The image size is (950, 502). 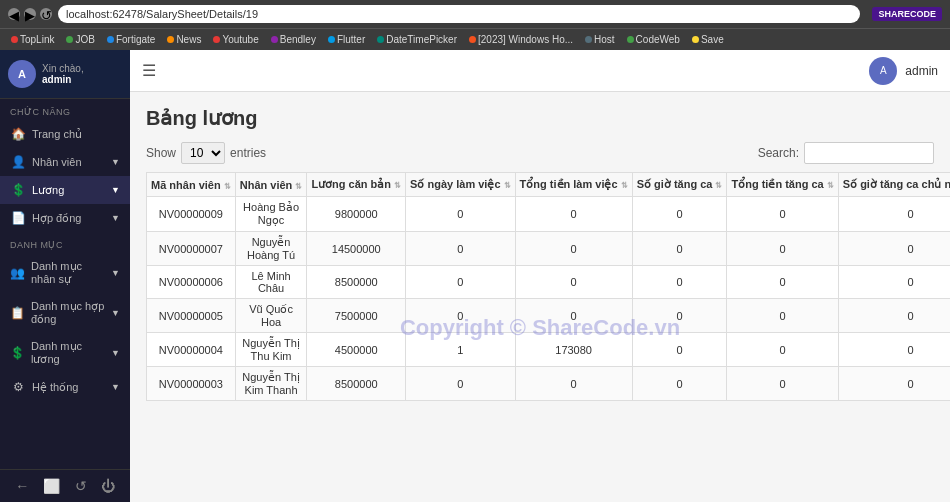 I want to click on bookmark-item: Flutter, so click(x=346, y=40).